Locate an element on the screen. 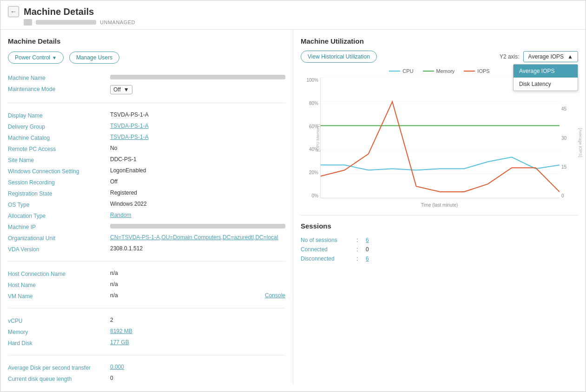  vcpu-value: 2 is located at coordinates (198, 320).